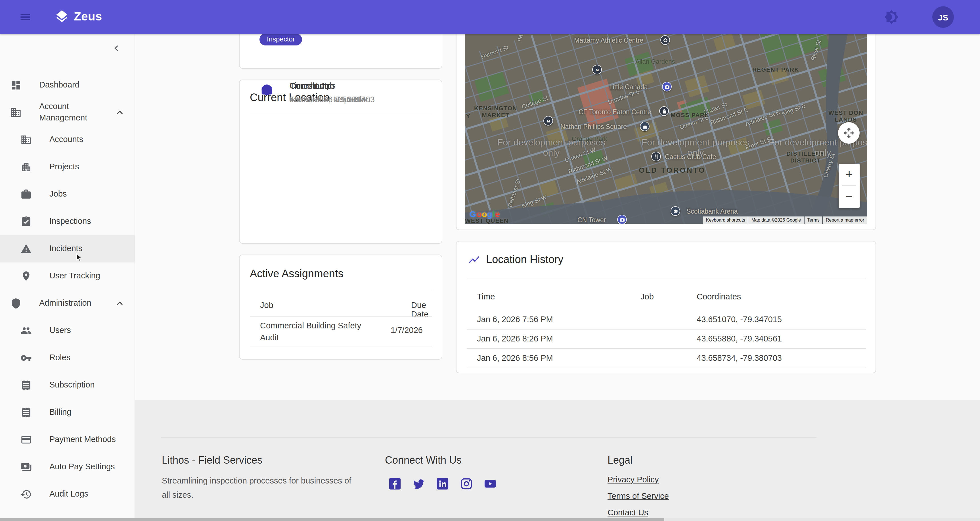 The image size is (980, 521). What do you see at coordinates (849, 133) in the screenshot?
I see `map-pan-button` at bounding box center [849, 133].